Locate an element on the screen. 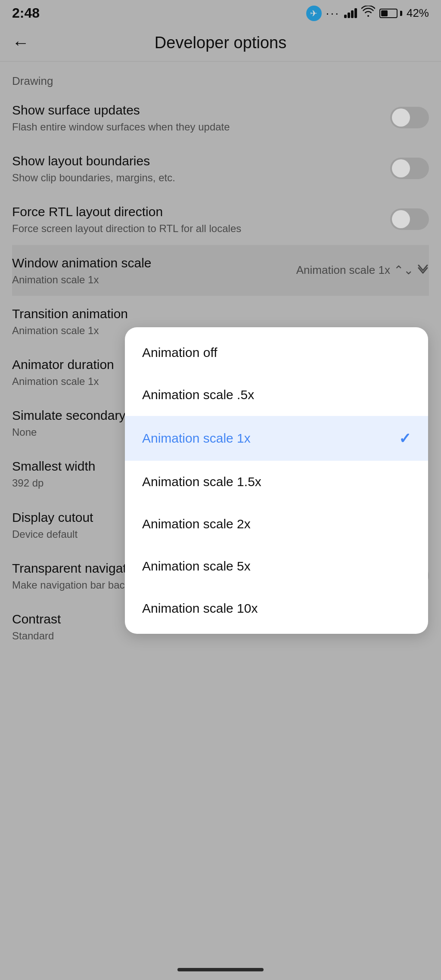  dropdown-option-1x-label: Animation scale 1x is located at coordinates (196, 438).